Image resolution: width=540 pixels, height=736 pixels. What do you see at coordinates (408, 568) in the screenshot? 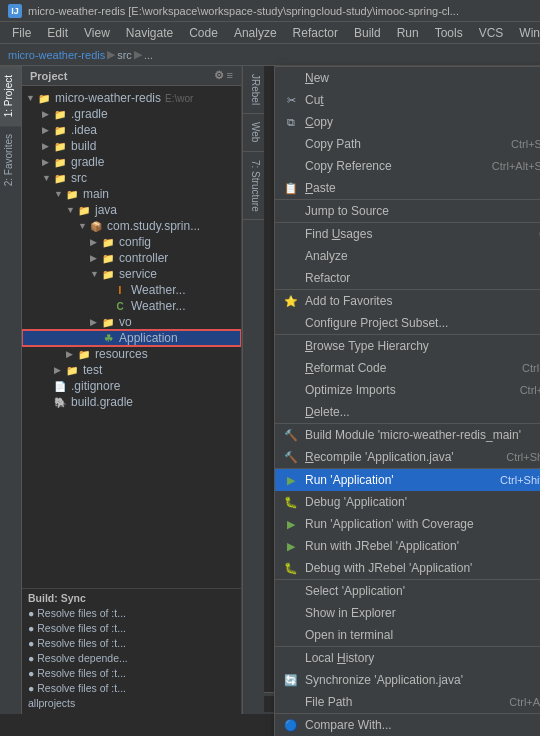
I see `ctx-debug-jrebel: 🐛 Debug with JRebel 'Application'` at bounding box center [408, 568].